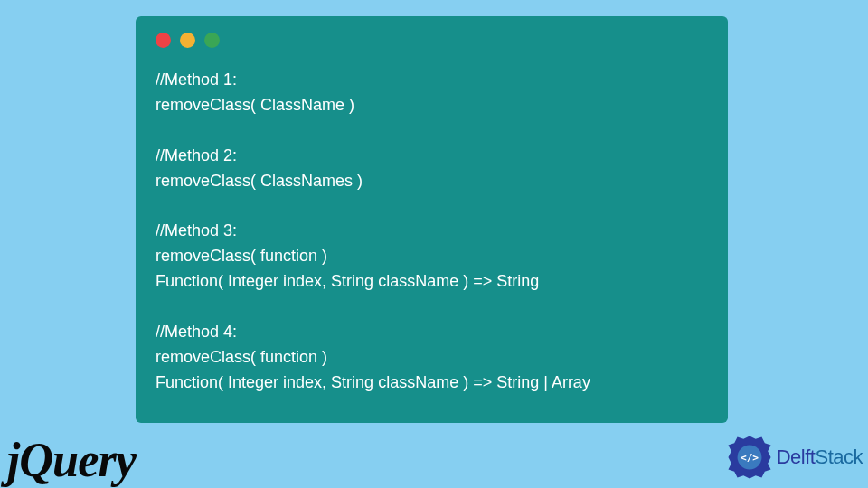 Image resolution: width=868 pixels, height=488 pixels. I want to click on maximize-icon, so click(212, 40).